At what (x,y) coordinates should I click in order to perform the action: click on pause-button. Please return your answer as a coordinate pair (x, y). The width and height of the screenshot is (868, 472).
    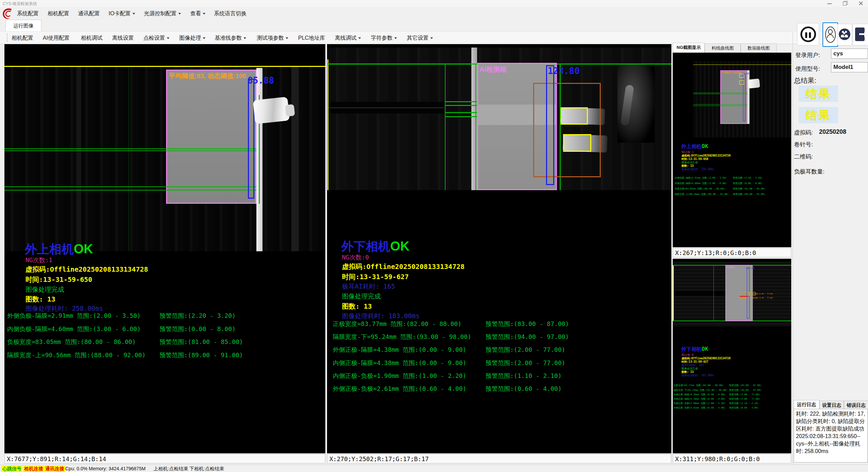
    Looking at the image, I should click on (808, 34).